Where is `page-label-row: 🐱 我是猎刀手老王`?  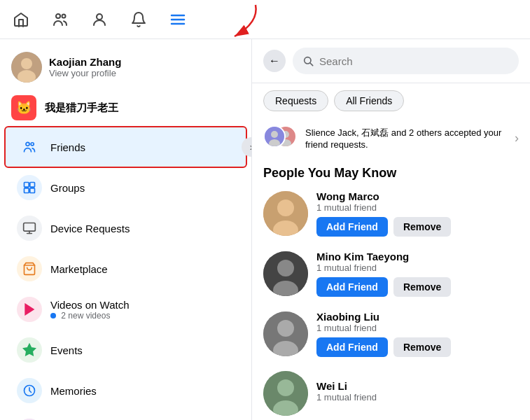 page-label-row: 🐱 我是猎刀手老王 is located at coordinates (126, 108).